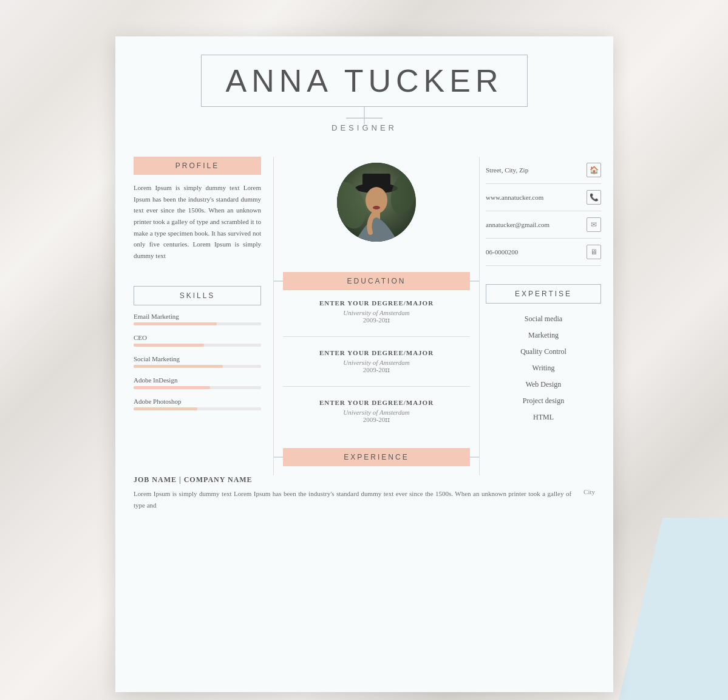  Describe the element at coordinates (589, 492) in the screenshot. I see `job-city: City` at that location.